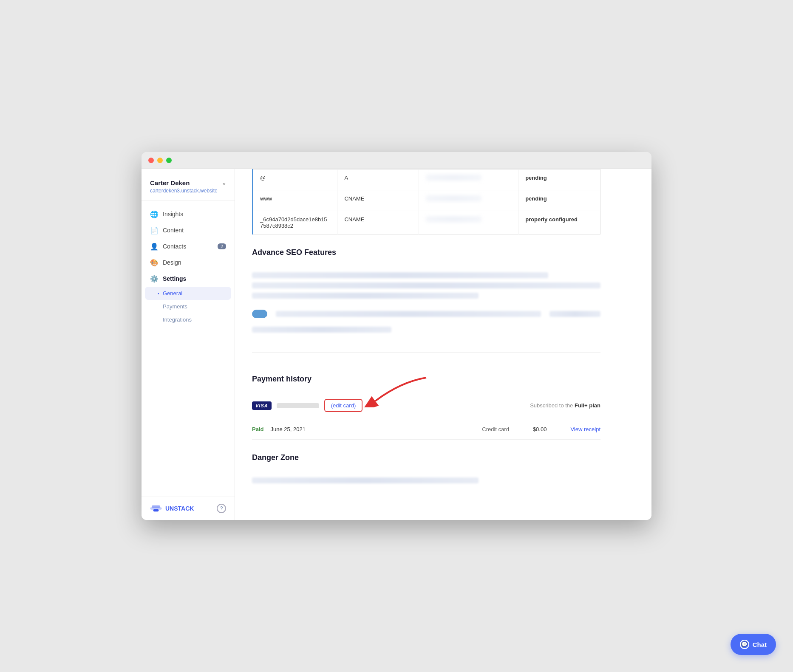  Describe the element at coordinates (295, 223) in the screenshot. I see `dns-host-3: _6c94a70d2d5dace1e8b157587c8938c2` at that location.